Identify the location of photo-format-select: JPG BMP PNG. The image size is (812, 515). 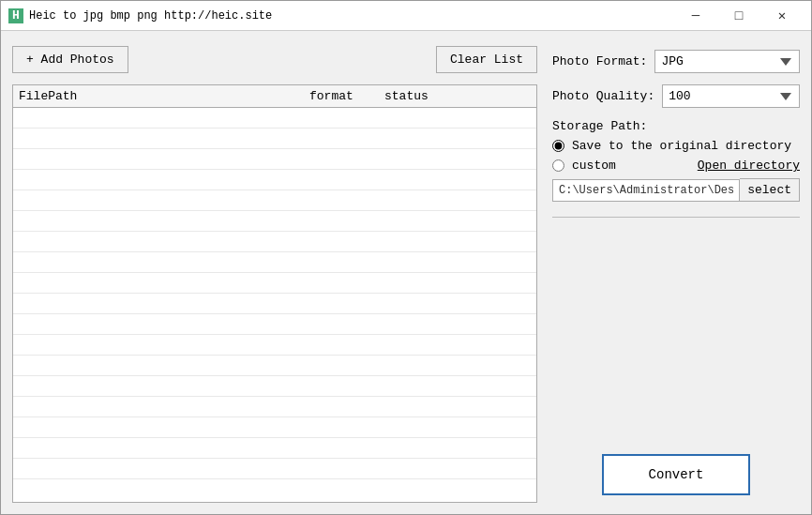
(728, 62).